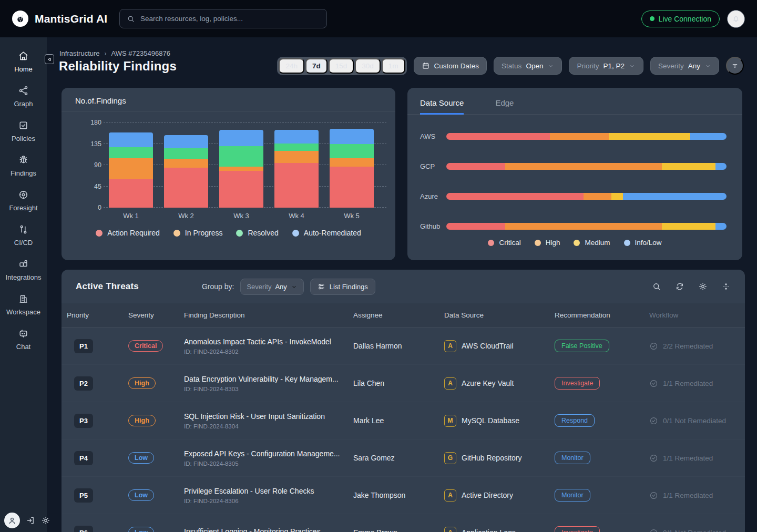 This screenshot has height=532, width=757. I want to click on tab-edge: Edge, so click(505, 106).